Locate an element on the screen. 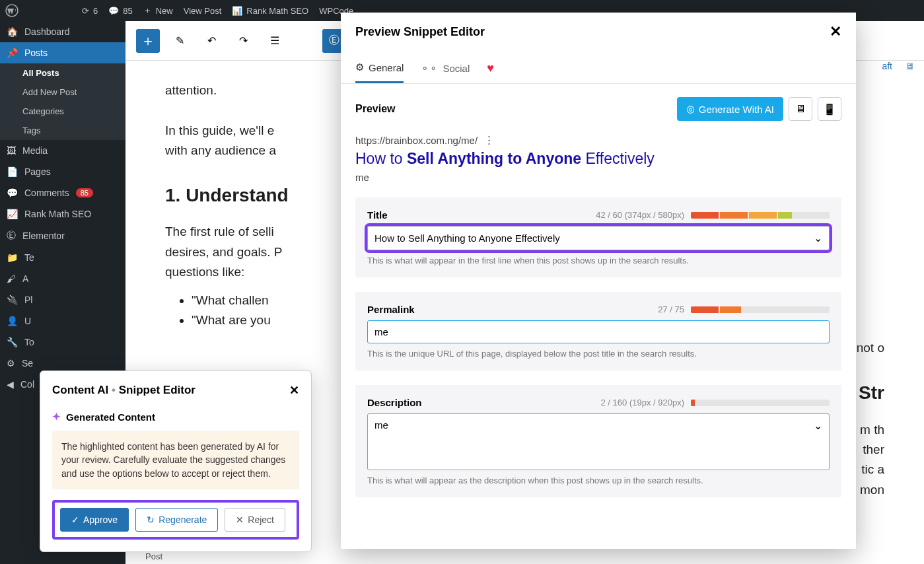  description-input-wrap: ⌄ is located at coordinates (598, 442).